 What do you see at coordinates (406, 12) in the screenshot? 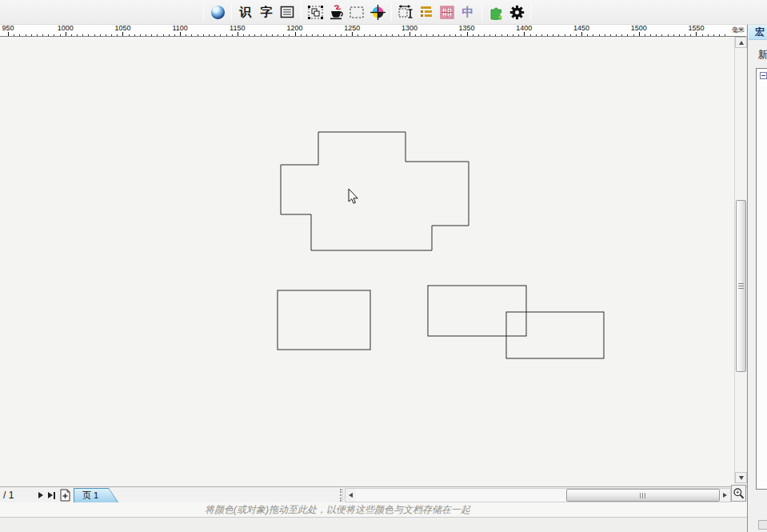
I see `dimension-icon` at bounding box center [406, 12].